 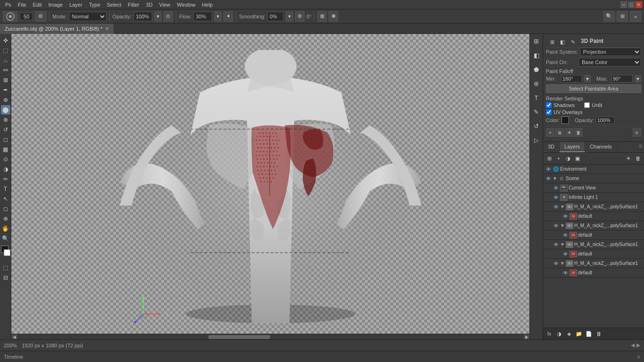 I want to click on layer-eye-poly4: 👁, so click(x=556, y=263).